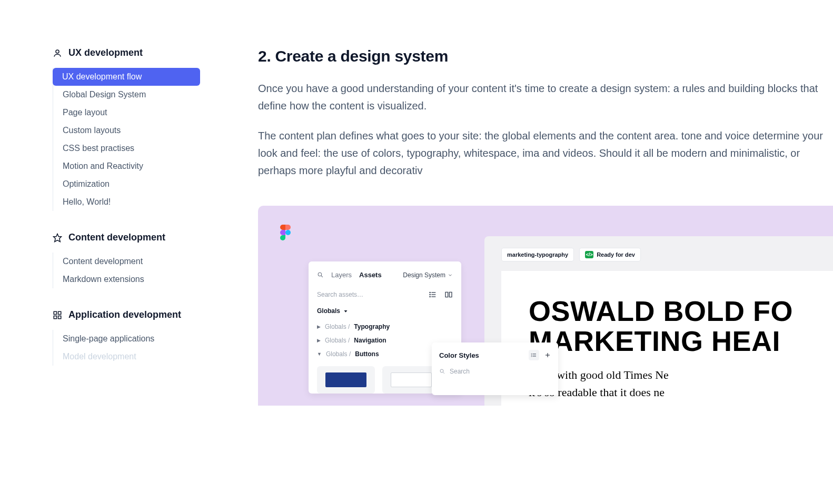 Image resolution: width=833 pixels, height=504 pixels. What do you see at coordinates (449, 295) in the screenshot?
I see `book-icon` at bounding box center [449, 295].